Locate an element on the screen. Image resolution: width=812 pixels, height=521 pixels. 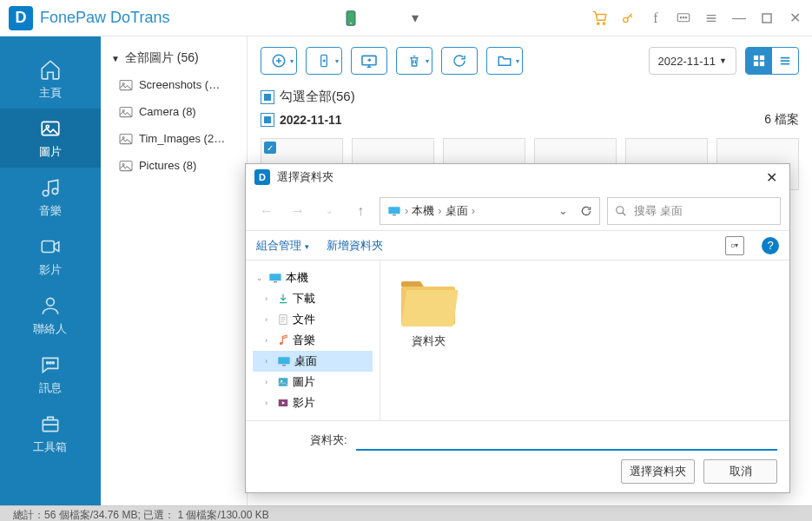
nav-music-label: 音樂 is located at coordinates (50, 211).